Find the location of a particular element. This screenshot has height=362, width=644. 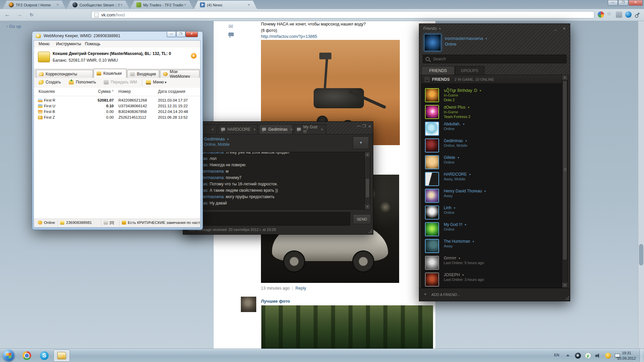

language-indicator: EN is located at coordinates (557, 355).